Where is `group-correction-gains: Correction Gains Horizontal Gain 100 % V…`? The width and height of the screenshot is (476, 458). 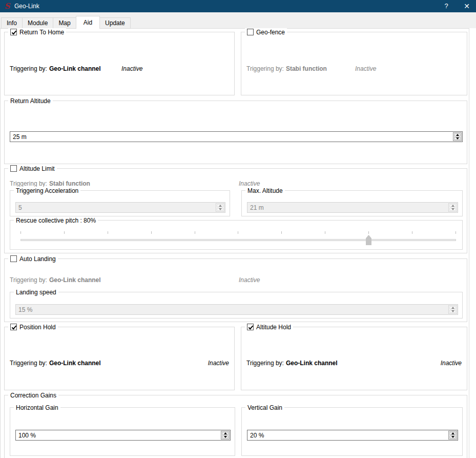 group-correction-gains: Correction Gains Horizontal Gain 100 % V… is located at coordinates (236, 427).